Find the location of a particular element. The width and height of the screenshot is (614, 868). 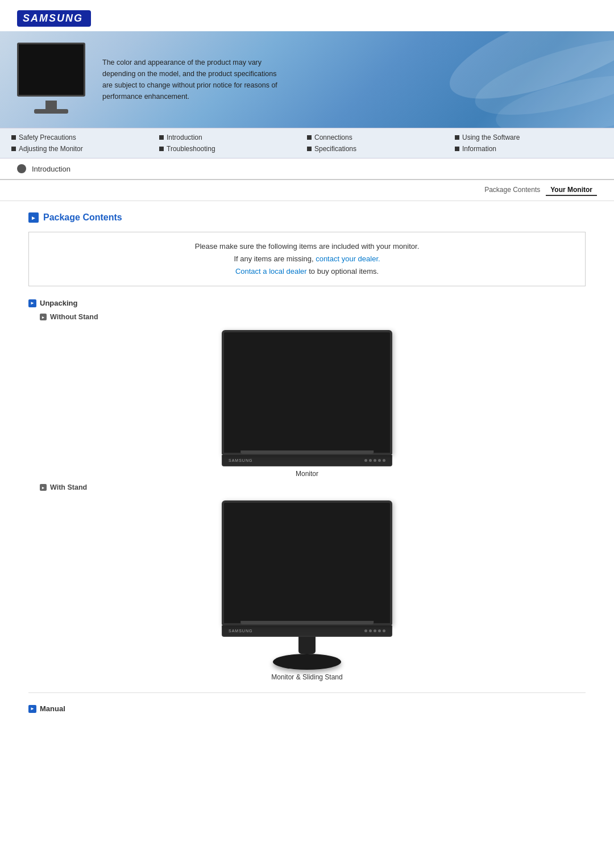

nav-label-connections: Connections is located at coordinates (333, 137).